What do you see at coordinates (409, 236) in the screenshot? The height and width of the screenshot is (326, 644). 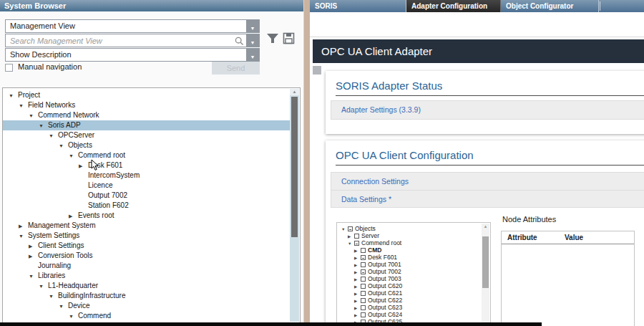 I see `node-tree-item: ▶Server` at bounding box center [409, 236].